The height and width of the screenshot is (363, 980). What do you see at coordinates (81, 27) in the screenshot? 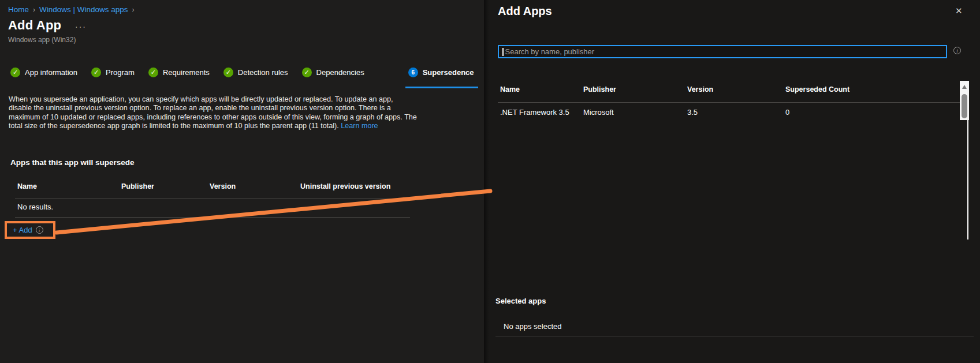
I see `context-menu-ellipsis-icon: ···` at bounding box center [81, 27].